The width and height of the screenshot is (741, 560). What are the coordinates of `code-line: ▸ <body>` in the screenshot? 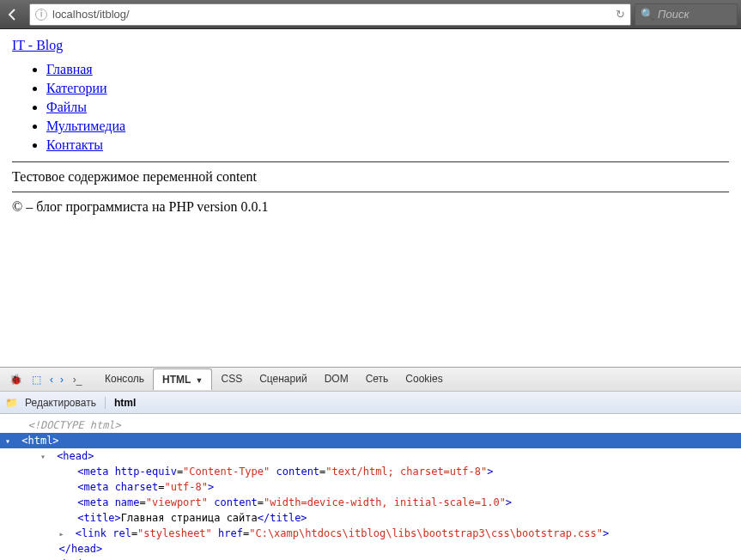 It's located at (371, 558).